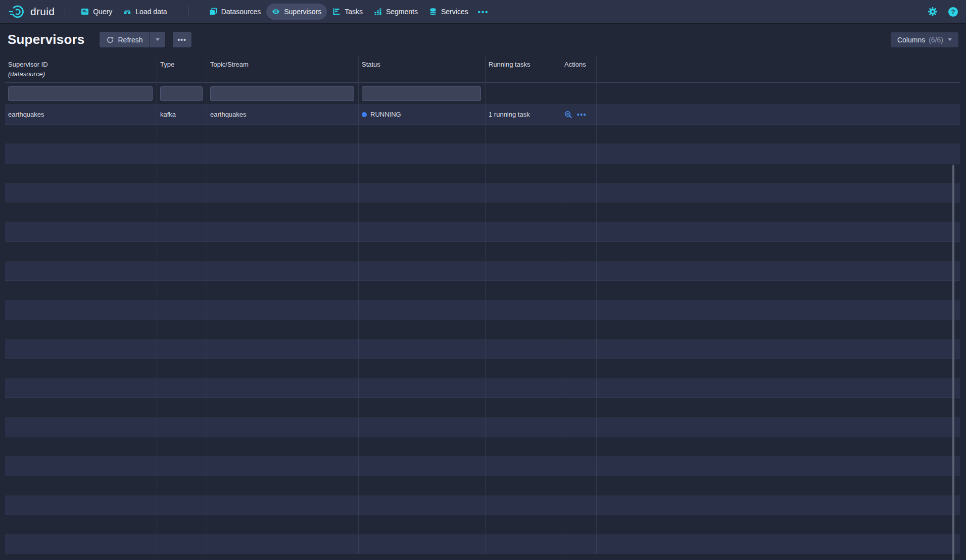 Image resolution: width=966 pixels, height=560 pixels. I want to click on nav-item-supervisors: Supervisors, so click(297, 12).